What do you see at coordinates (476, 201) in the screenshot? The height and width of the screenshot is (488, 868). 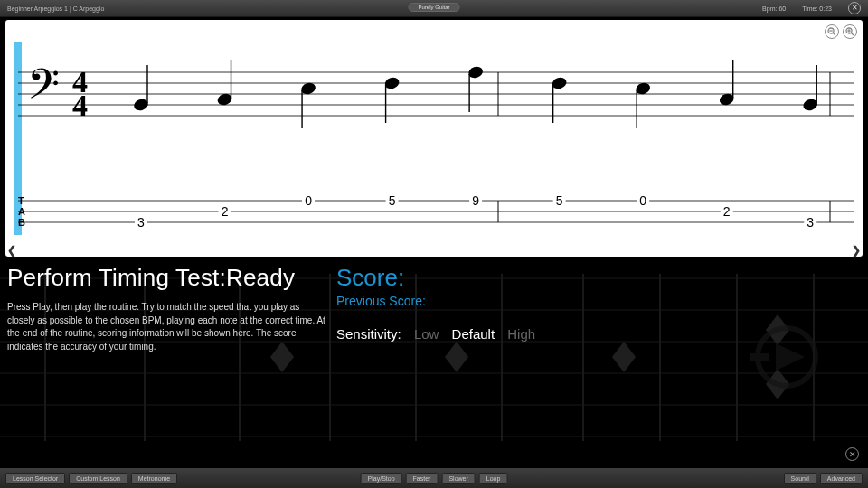 I see `svg-text: 9` at bounding box center [476, 201].